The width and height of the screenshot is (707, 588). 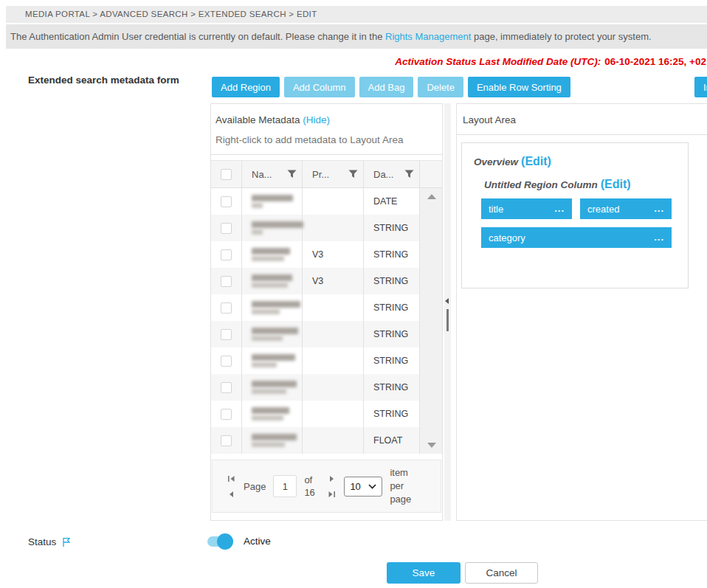 What do you see at coordinates (551, 62) in the screenshot?
I see `activation-status-line: Activation Status Last Modified Date (UT…` at bounding box center [551, 62].